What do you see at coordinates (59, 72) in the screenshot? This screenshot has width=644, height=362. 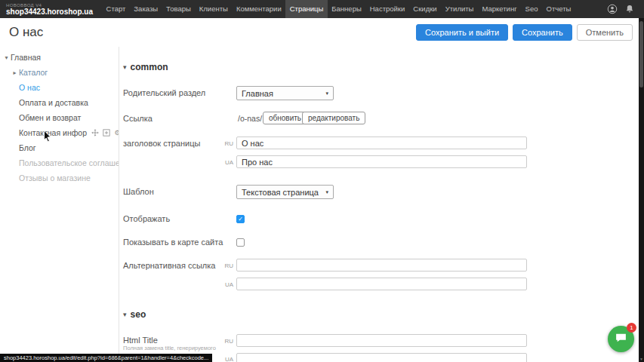 I see `tree-item-catalog: ▸ Каталог` at bounding box center [59, 72].